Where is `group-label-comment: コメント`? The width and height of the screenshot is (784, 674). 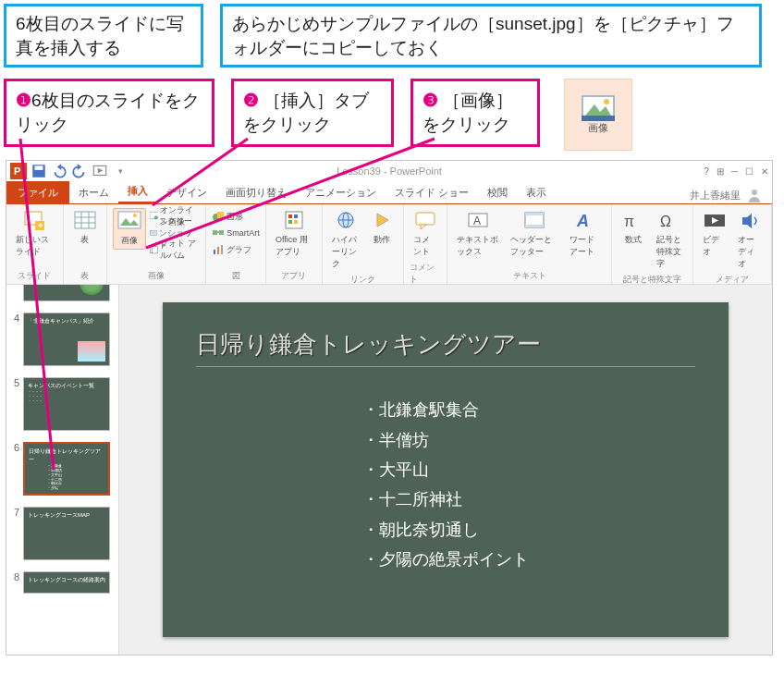 group-label-comment: コメント is located at coordinates (425, 274).